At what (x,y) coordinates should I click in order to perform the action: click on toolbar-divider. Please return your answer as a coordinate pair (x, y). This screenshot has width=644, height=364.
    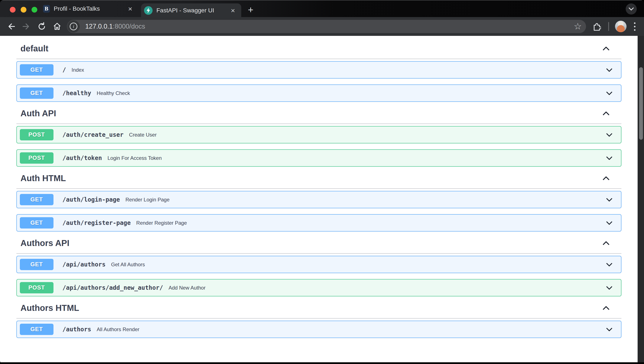
    Looking at the image, I should click on (608, 27).